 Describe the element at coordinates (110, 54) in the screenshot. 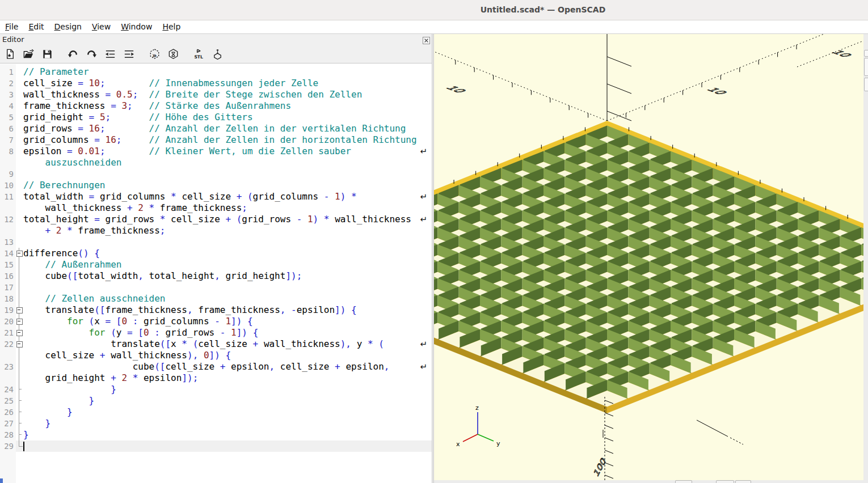

I see `unindent-button` at that location.